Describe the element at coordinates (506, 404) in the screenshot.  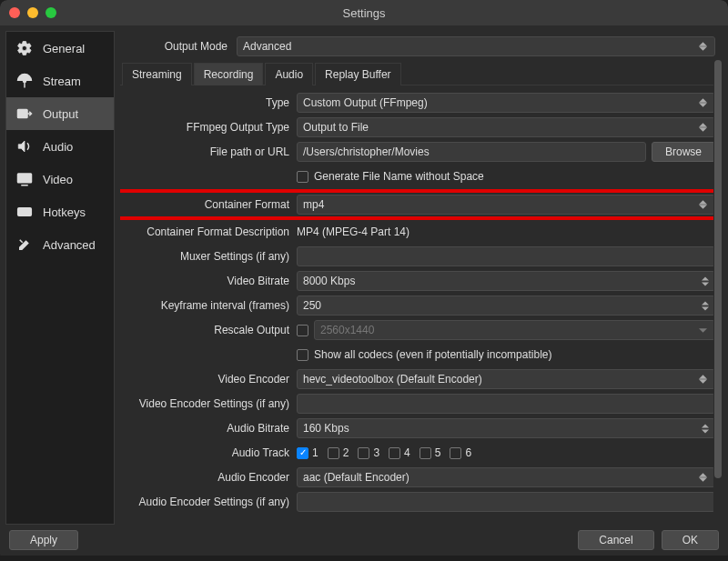
I see `video-enc-settings-input` at that location.